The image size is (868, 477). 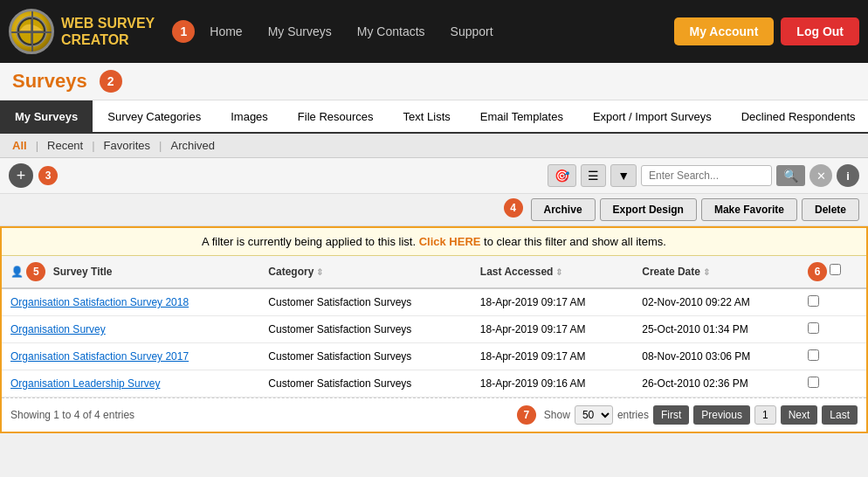 I want to click on tab-file-resources: File Resources, so click(x=335, y=116).